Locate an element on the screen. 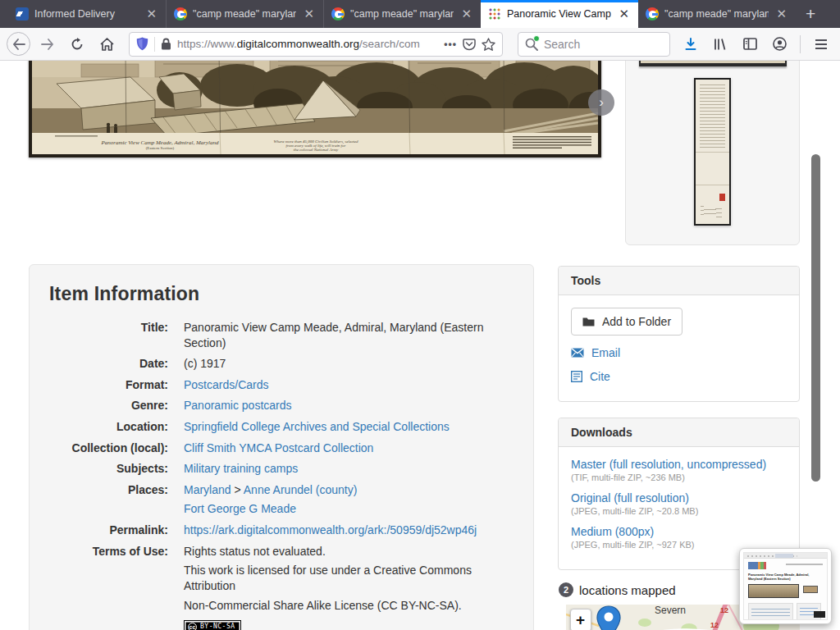 Image resolution: width=840 pixels, height=630 pixels. item-row-0: Title:Panoramic View Camp Meade, Admiral… is located at coordinates (281, 335).